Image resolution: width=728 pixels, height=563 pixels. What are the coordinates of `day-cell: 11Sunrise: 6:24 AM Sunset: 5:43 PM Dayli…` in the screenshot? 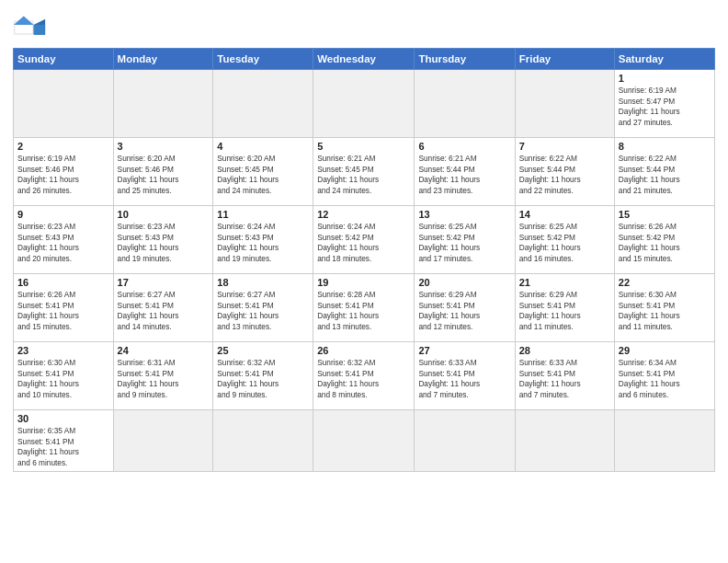 It's located at (263, 240).